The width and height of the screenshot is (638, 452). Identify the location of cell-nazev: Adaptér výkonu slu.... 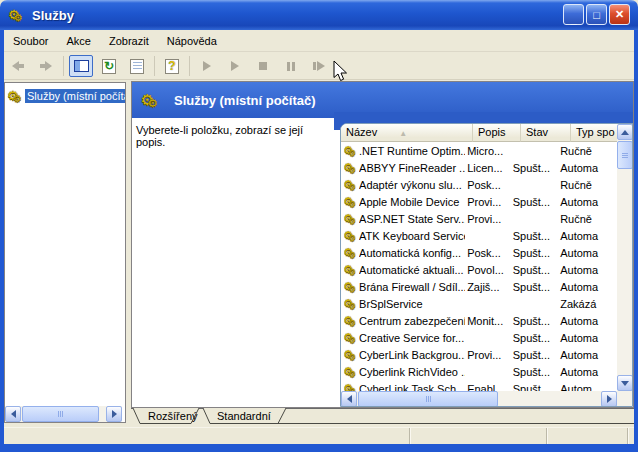
(412, 185).